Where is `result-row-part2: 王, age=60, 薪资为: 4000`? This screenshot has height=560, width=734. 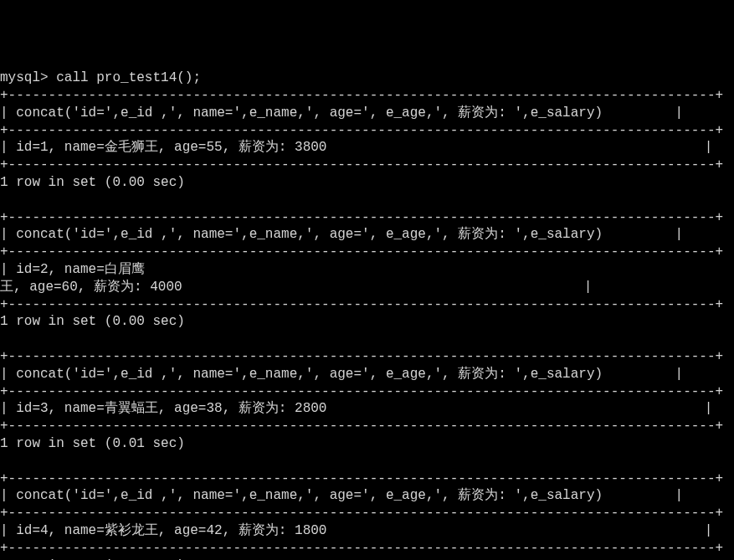 result-row-part2: 王, age=60, 薪资为: 4000 is located at coordinates (91, 287).